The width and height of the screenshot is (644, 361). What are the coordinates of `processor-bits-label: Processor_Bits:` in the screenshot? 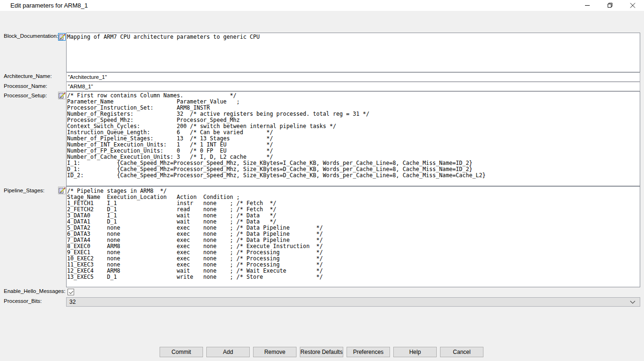 It's located at (23, 301).